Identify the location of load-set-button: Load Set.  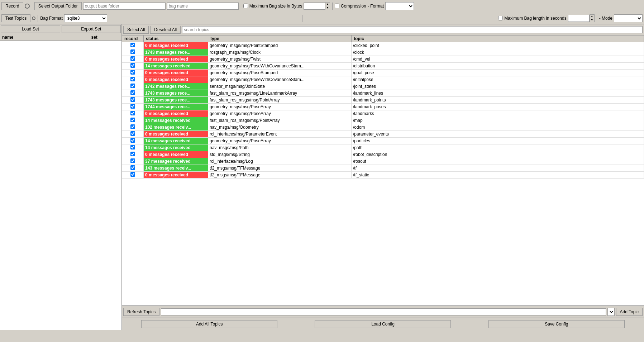
(30, 29).